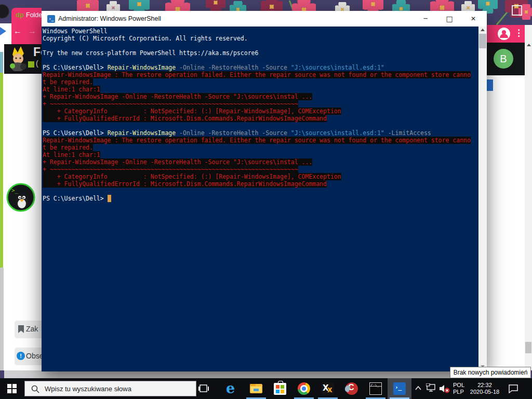 This screenshot has width=532, height=399. What do you see at coordinates (504, 34) in the screenshot?
I see `account-icon` at bounding box center [504, 34].